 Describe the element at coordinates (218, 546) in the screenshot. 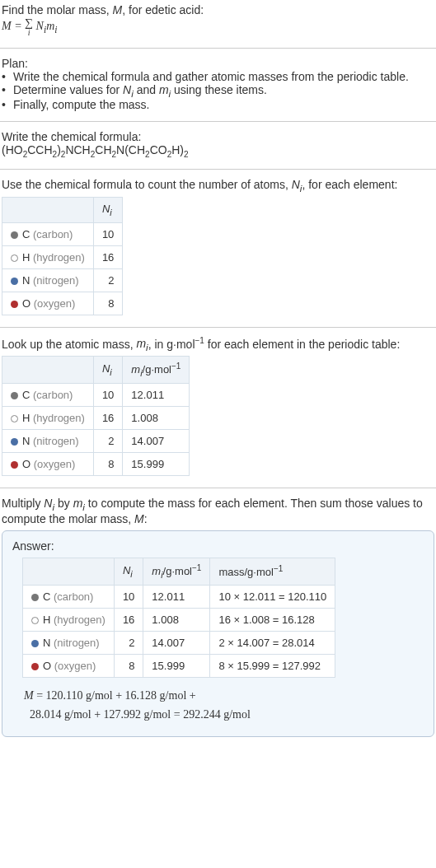

I see `answer-label: Answer:` at that location.